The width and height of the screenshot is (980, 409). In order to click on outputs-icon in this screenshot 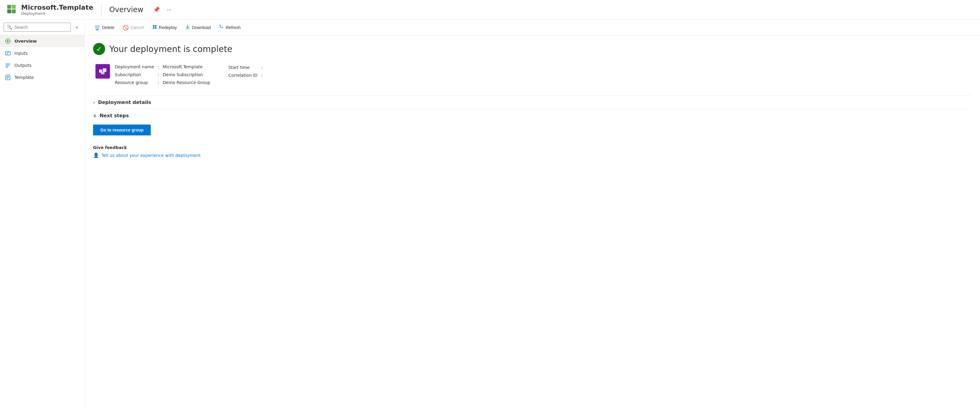, I will do `click(8, 66)`.